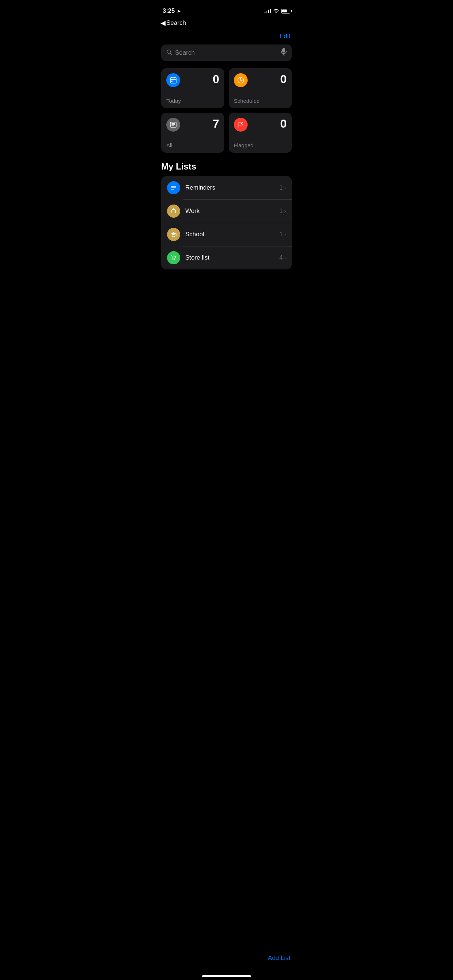 The width and height of the screenshot is (453, 980). Describe the element at coordinates (193, 133) in the screenshot. I see `all-card: 7 All` at that location.